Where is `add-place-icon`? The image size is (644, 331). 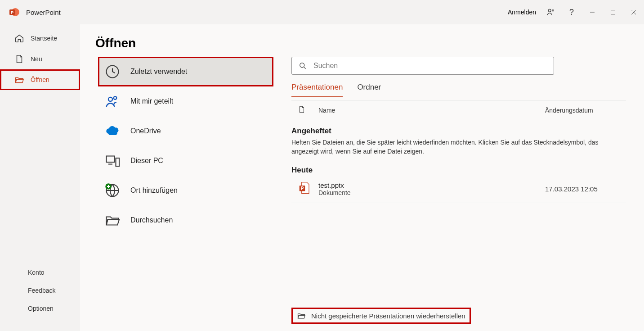 add-place-icon is located at coordinates (112, 190).